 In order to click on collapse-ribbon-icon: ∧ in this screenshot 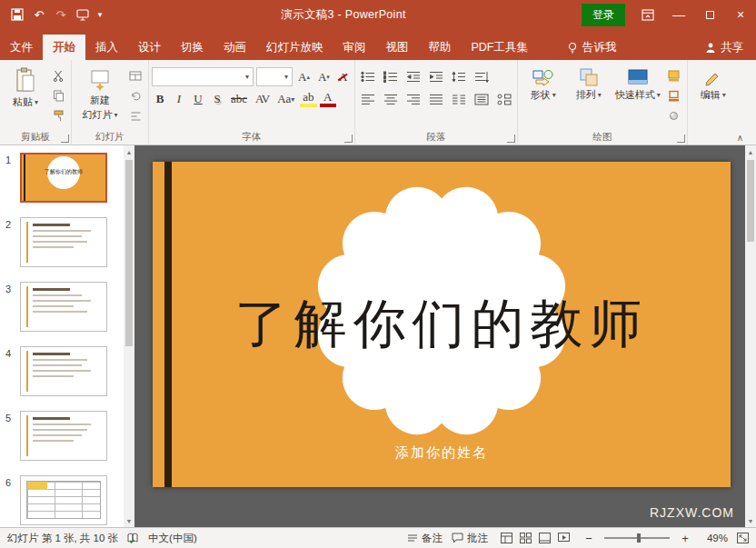, I will do `click(740, 138)`.